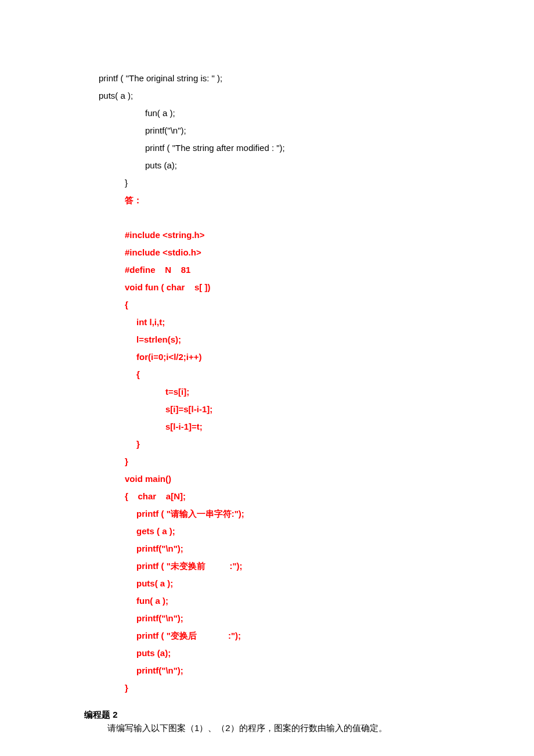 The image size is (534, 756). Describe the element at coordinates (267, 427) in the screenshot. I see `code-line-red: s[l-i-1]=t;` at that location.